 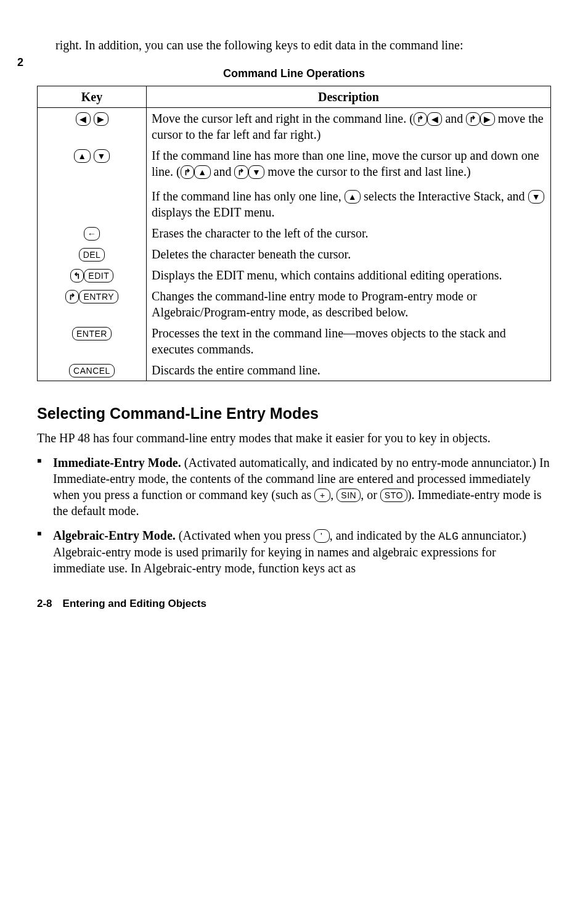 I want to click on plus-key-icon: +, so click(x=322, y=495).